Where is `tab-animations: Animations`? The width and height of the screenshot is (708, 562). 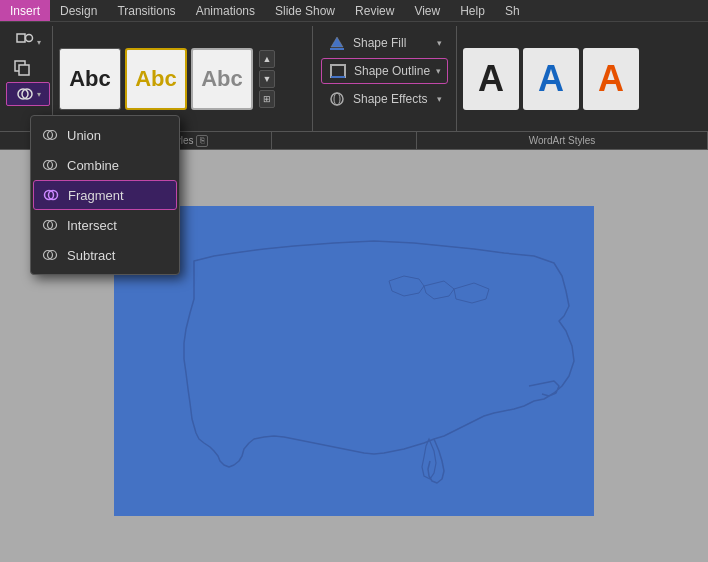
tab-animations: Animations is located at coordinates (226, 10).